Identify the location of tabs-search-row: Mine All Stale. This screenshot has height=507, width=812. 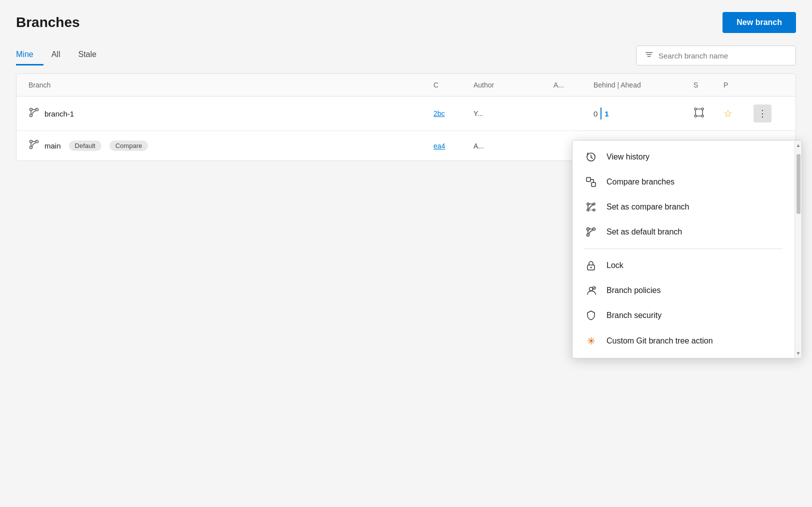
(406, 55).